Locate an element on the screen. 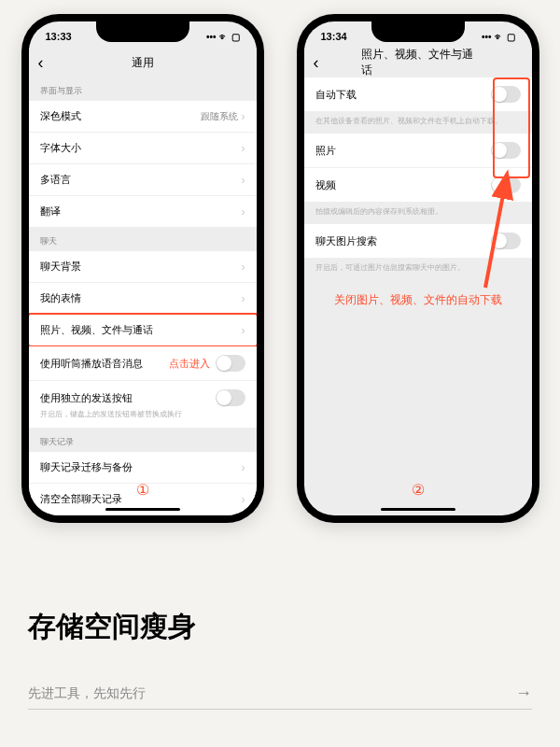  edit-desc: 拍摄或编辑后的内容保存到系统相册。 is located at coordinates (418, 213).